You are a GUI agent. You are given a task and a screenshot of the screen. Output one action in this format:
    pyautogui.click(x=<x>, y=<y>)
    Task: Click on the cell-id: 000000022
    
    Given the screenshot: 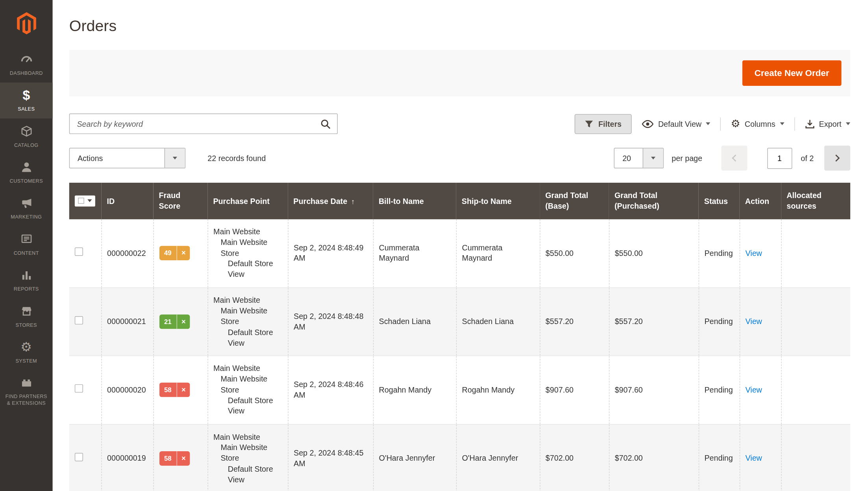 What is the action you would take?
    pyautogui.click(x=127, y=254)
    